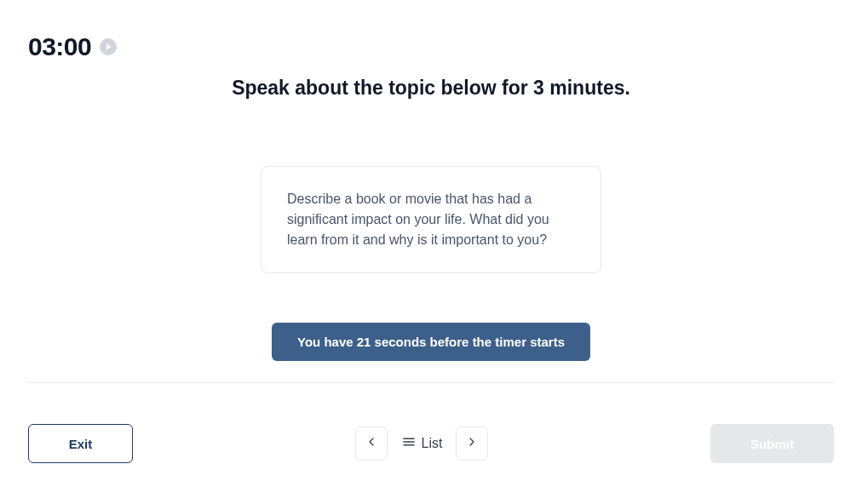  What do you see at coordinates (60, 47) in the screenshot?
I see `timer-display: 03:00` at bounding box center [60, 47].